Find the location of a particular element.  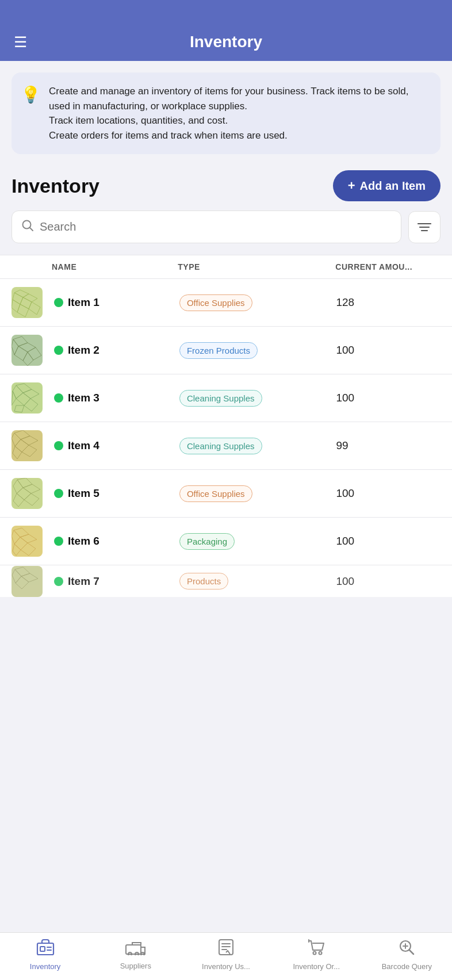

item-amount: 99 is located at coordinates (388, 446).